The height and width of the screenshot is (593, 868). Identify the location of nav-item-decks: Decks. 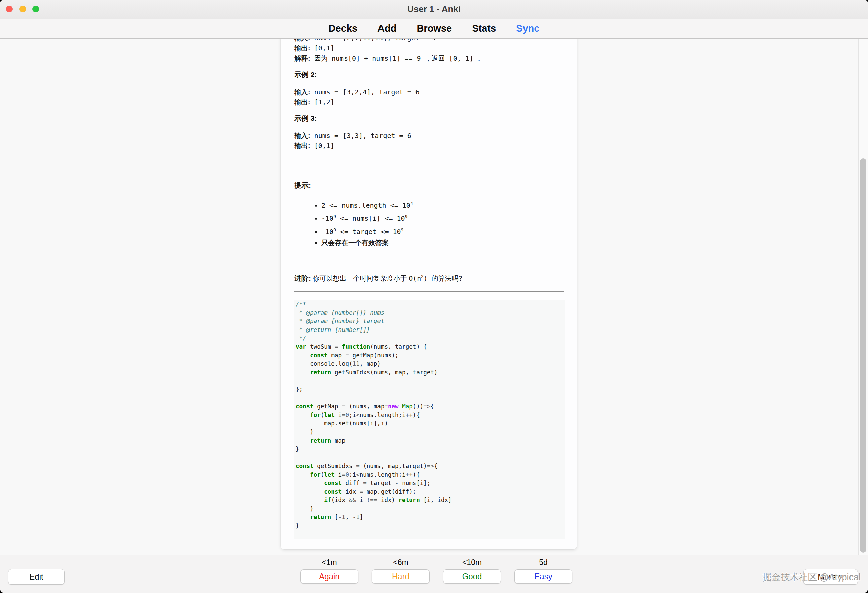
(343, 28).